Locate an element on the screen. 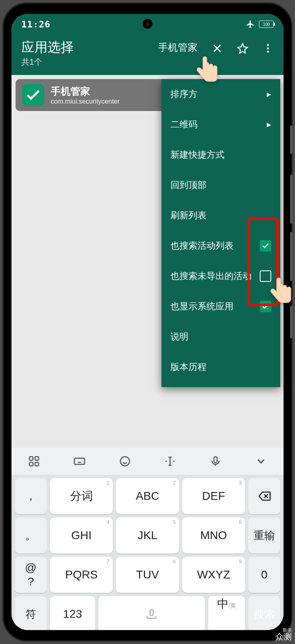 The image size is (295, 644). search-input: 手机管家 is located at coordinates (178, 48).